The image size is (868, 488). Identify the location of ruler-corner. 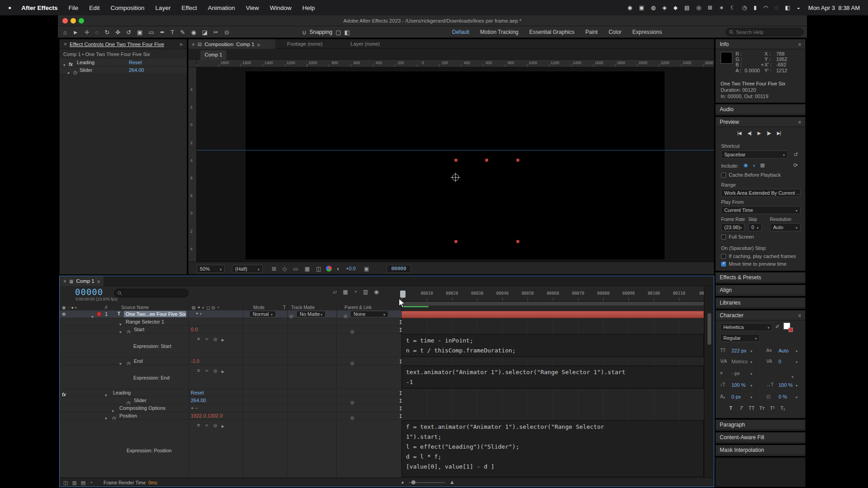
(193, 63).